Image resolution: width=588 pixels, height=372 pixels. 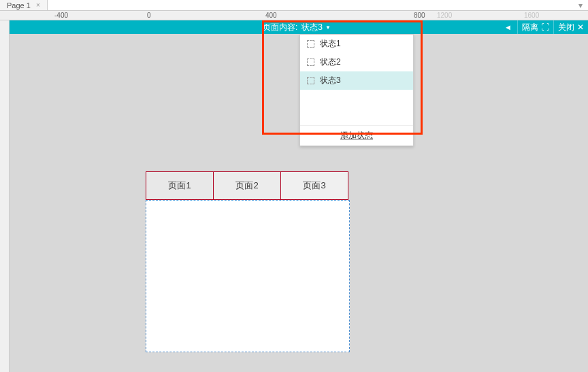 What do you see at coordinates (38, 5) in the screenshot?
I see `close-icon: ×` at bounding box center [38, 5].